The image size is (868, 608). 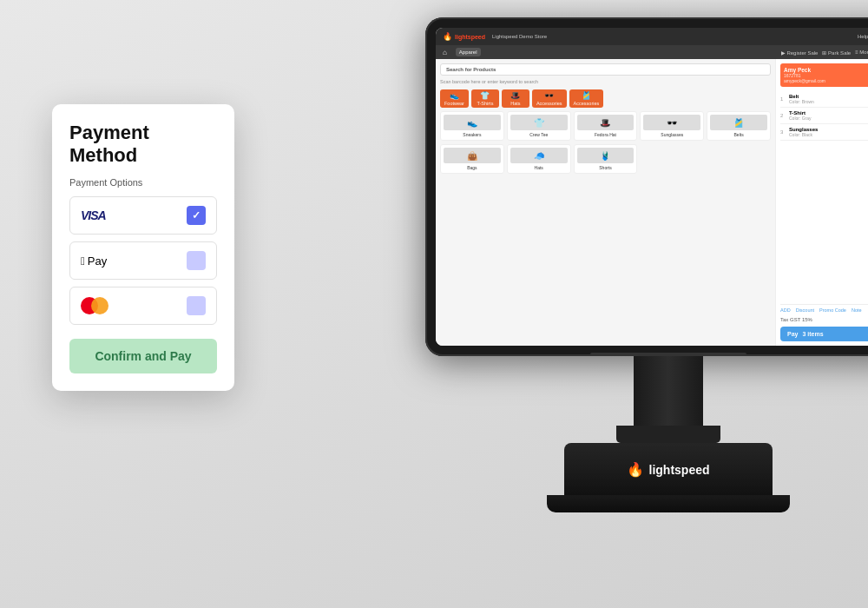 I want to click on pos-logo: 🔥 lightspeed, so click(x=464, y=36).